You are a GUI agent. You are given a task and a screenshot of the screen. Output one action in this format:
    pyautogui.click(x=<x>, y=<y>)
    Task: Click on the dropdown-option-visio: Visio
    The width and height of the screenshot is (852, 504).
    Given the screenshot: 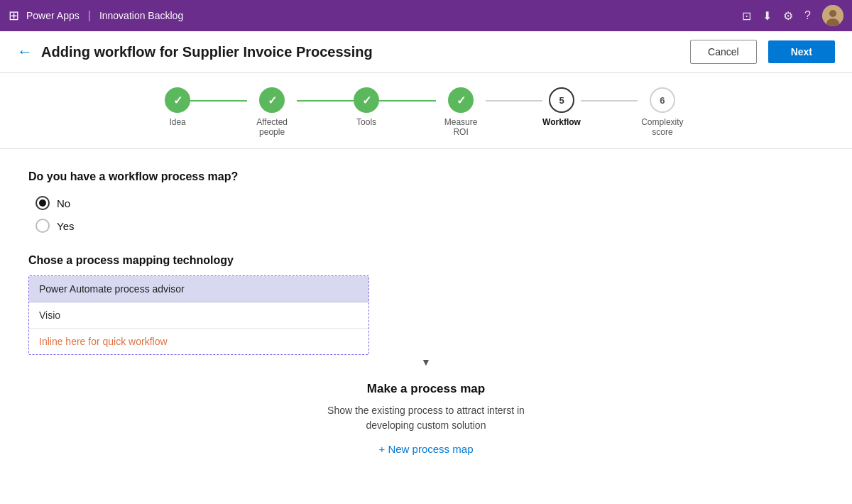 What is the action you would take?
    pyautogui.click(x=199, y=315)
    